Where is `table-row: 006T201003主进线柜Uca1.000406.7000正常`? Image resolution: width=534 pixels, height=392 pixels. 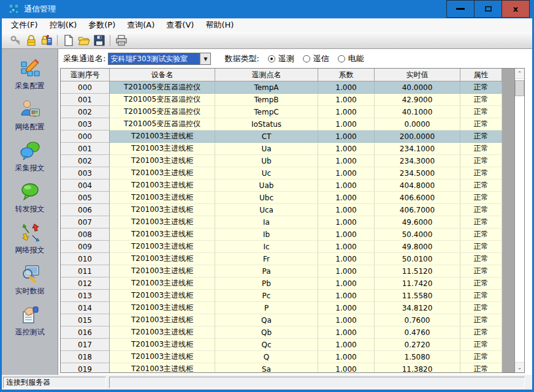
table-row: 006T201003主进线柜Uca1.000406.7000正常 is located at coordinates (288, 210).